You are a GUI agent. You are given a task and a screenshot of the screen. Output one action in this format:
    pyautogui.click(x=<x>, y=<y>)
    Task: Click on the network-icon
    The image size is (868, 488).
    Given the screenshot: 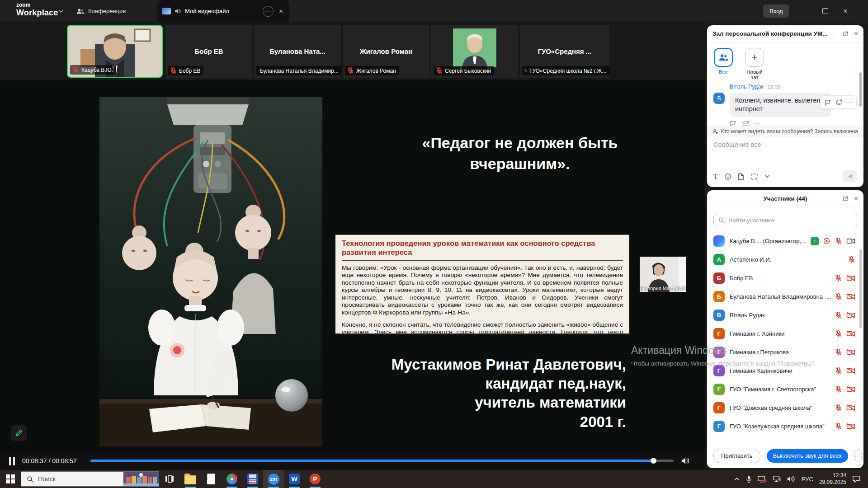 What is the action you would take?
    pyautogui.click(x=777, y=479)
    